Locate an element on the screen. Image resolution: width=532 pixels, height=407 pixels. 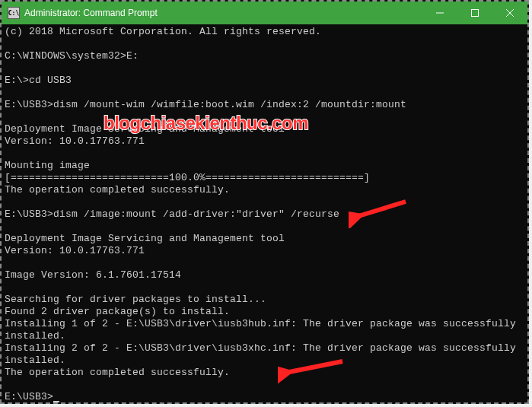
minimize-button is located at coordinates (440, 13).